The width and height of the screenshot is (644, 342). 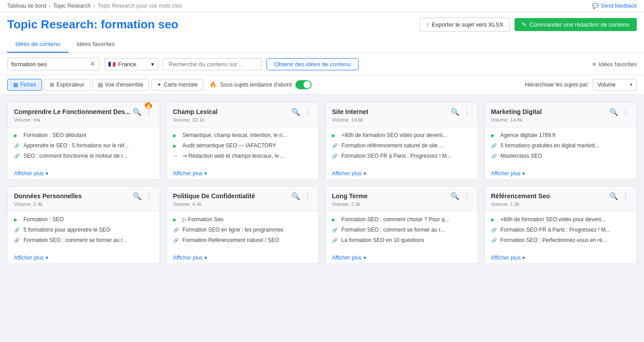 What do you see at coordinates (243, 115) in the screenshot?
I see `card-header: Champ Lexical Volume: 33.1k 🔍 ⋮` at bounding box center [243, 115].